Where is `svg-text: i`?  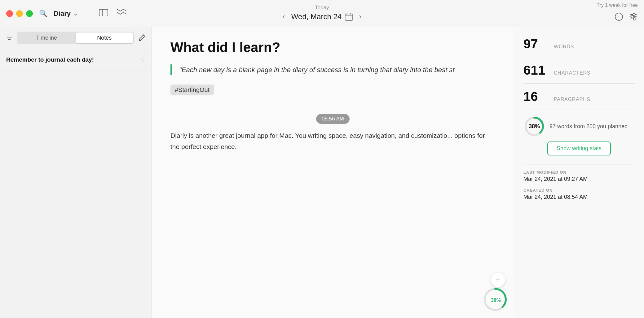
svg-text: i is located at coordinates (619, 17).